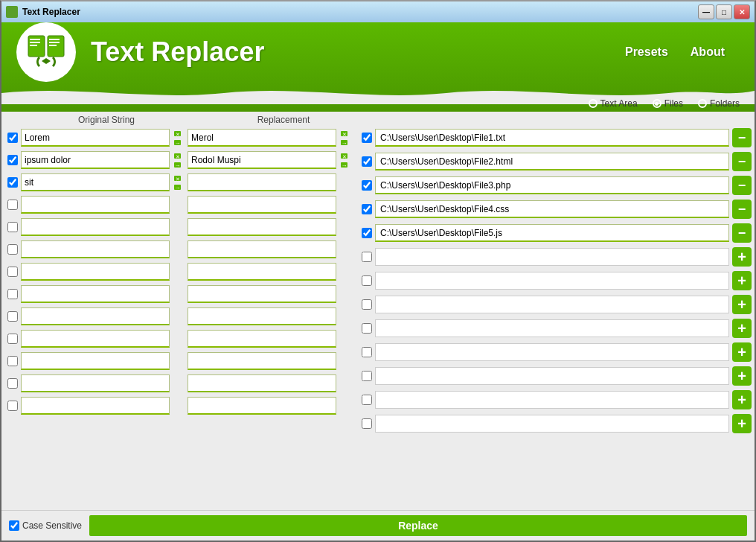 The width and height of the screenshot is (756, 542). I want to click on tab-text-area-radio, so click(593, 103).